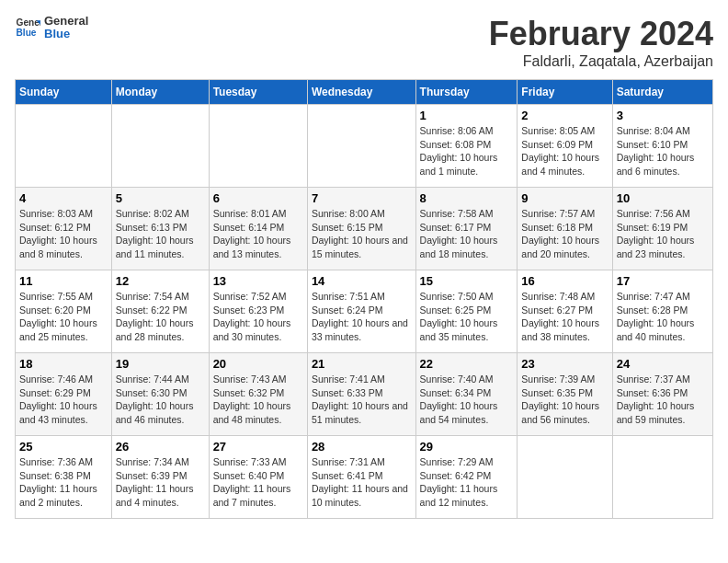 The width and height of the screenshot is (728, 563). Describe the element at coordinates (663, 151) in the screenshot. I see `day-info: Sunrise: 8:04 AM Sunset: 6:10 PM Dayligh…` at that location.